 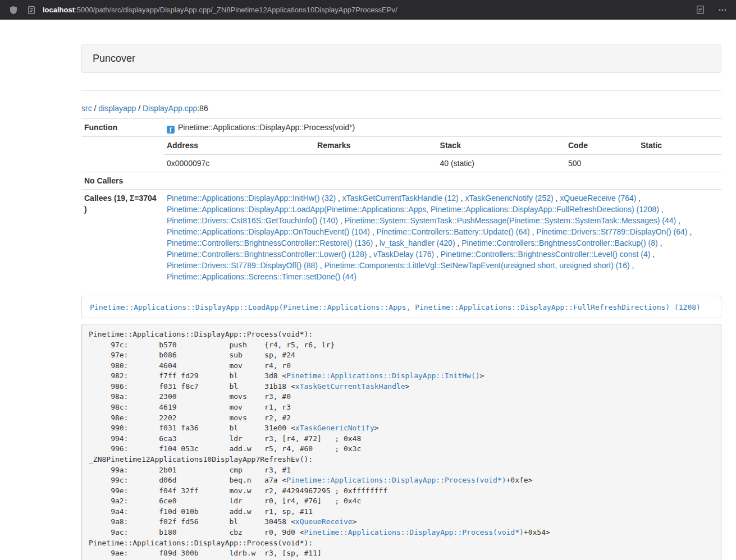 I want to click on browser-toolbar: localhost:5000/path/src/displayapp/Displ…, so click(x=368, y=10).